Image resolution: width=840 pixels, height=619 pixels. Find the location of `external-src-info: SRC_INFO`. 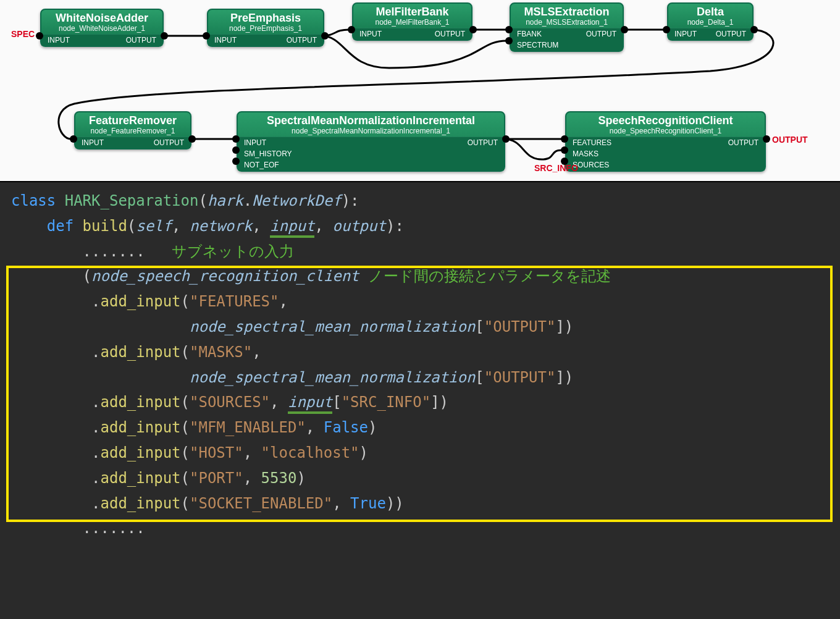

external-src-info: SRC_INFO is located at coordinates (556, 168).